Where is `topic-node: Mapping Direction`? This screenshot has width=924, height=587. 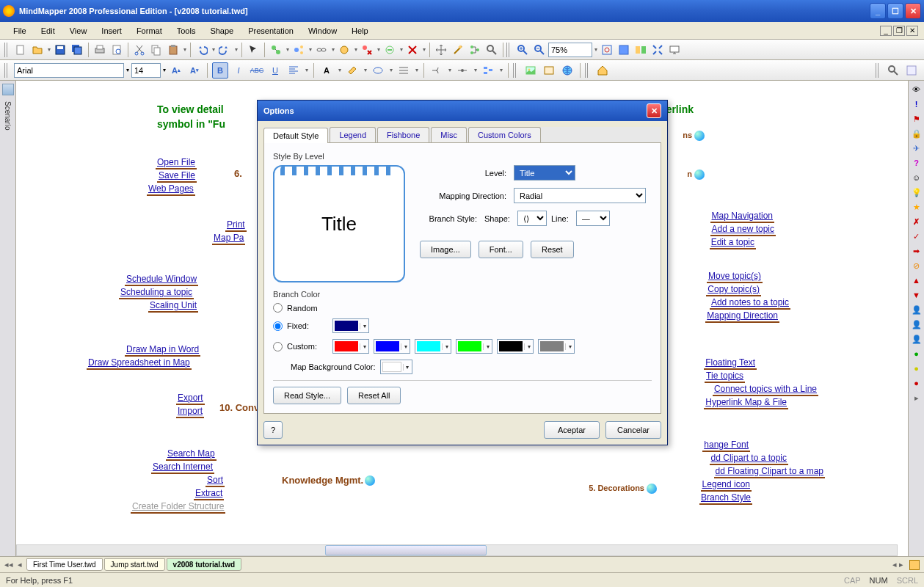
topic-node: Mapping Direction is located at coordinates (743, 316).